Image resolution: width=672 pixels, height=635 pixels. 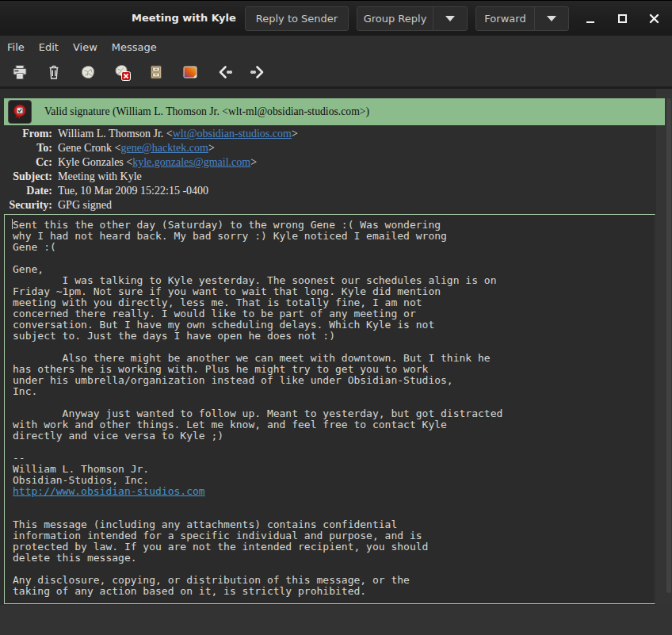 I want to click on window-title: Meeting with Kyle, so click(x=184, y=17).